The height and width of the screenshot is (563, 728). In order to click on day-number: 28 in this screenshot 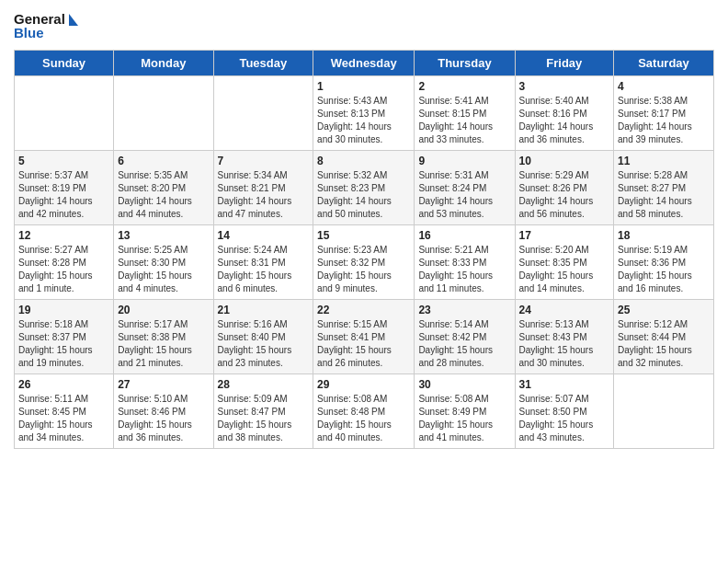, I will do `click(264, 385)`.